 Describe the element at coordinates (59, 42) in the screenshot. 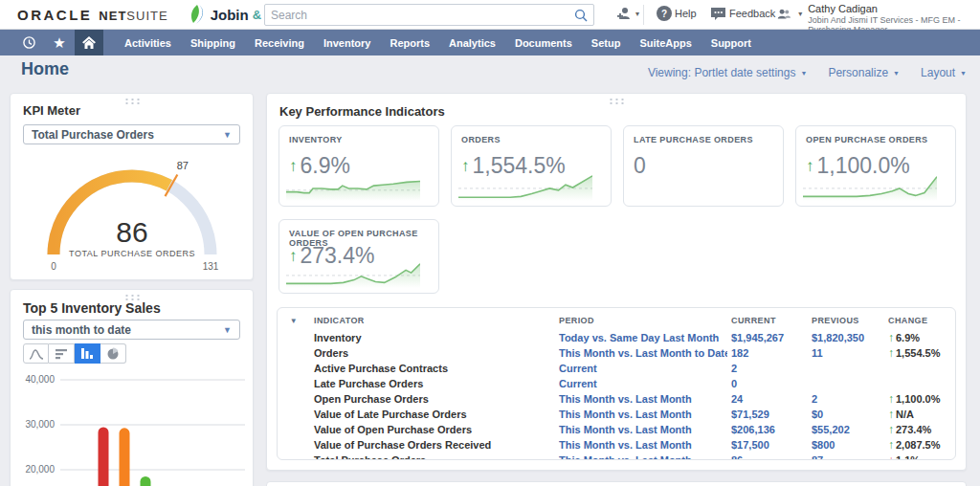

I see `shortcuts-star-icon: ★` at that location.